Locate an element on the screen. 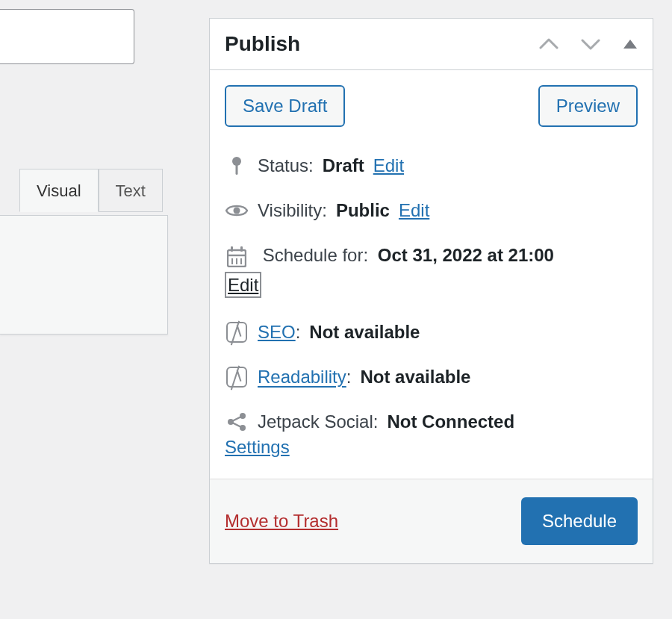 The image size is (672, 619). eye-icon is located at coordinates (237, 211).